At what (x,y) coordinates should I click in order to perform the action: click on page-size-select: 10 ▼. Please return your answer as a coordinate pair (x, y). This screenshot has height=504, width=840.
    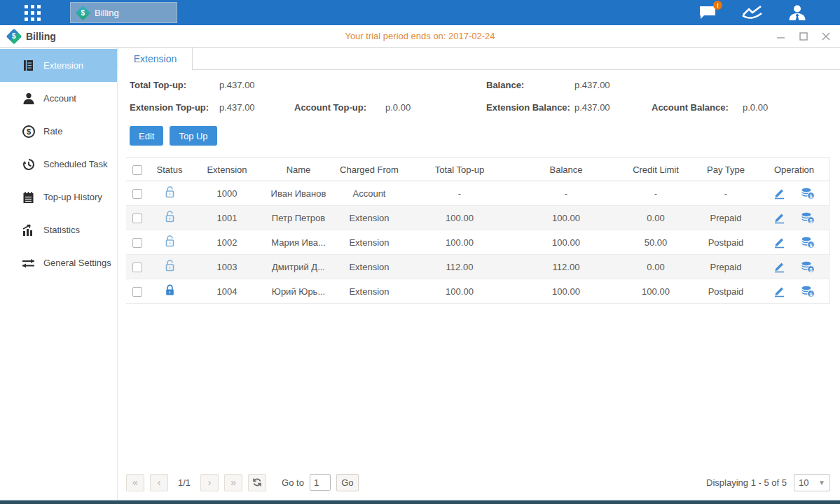
    Looking at the image, I should click on (812, 483).